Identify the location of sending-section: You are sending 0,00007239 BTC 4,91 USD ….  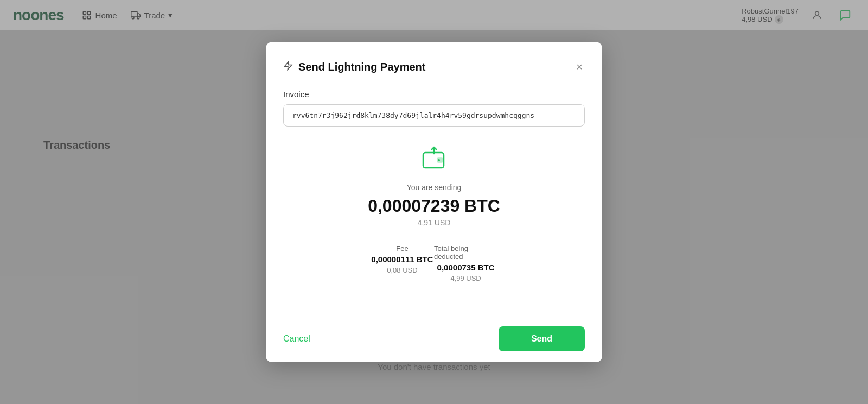
(434, 213).